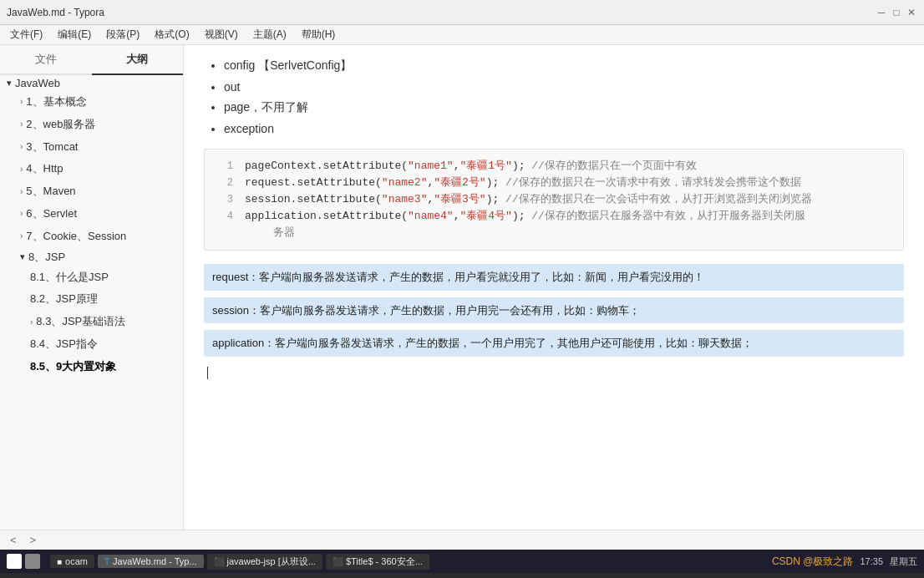  Describe the element at coordinates (225, 200) in the screenshot. I see `line-number: 3` at that location.